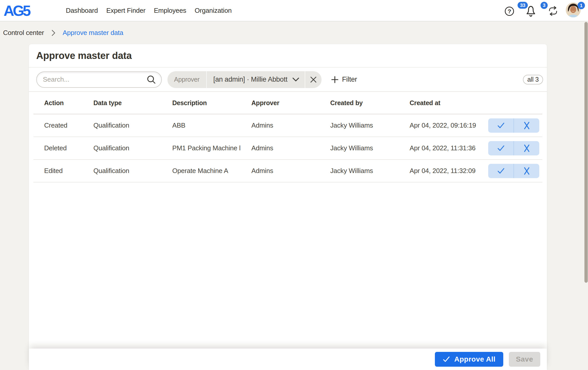  What do you see at coordinates (201, 126) in the screenshot?
I see `cell-description: ABB` at bounding box center [201, 126].